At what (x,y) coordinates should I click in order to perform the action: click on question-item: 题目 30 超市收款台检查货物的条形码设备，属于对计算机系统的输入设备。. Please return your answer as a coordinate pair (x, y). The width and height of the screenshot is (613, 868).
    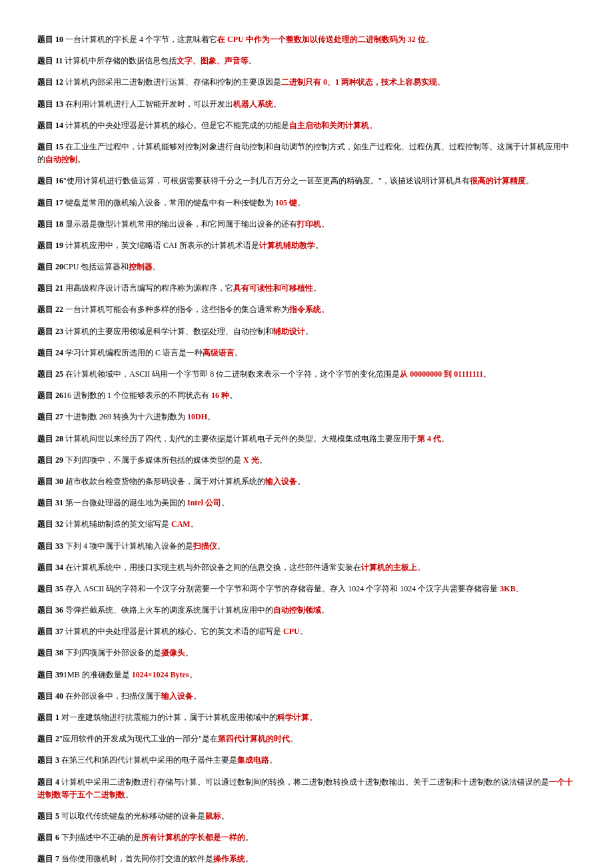
    Looking at the image, I should click on (306, 481).